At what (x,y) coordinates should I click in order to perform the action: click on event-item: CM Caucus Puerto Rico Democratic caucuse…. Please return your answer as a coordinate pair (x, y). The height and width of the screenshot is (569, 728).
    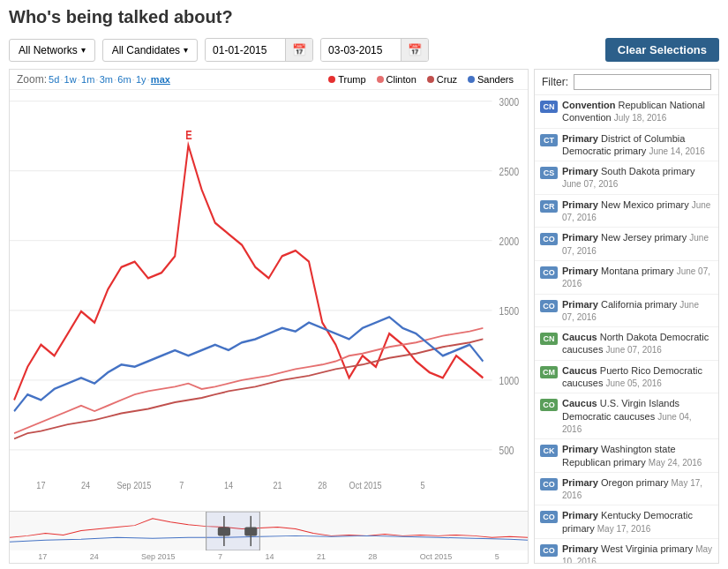
    Looking at the image, I should click on (627, 378).